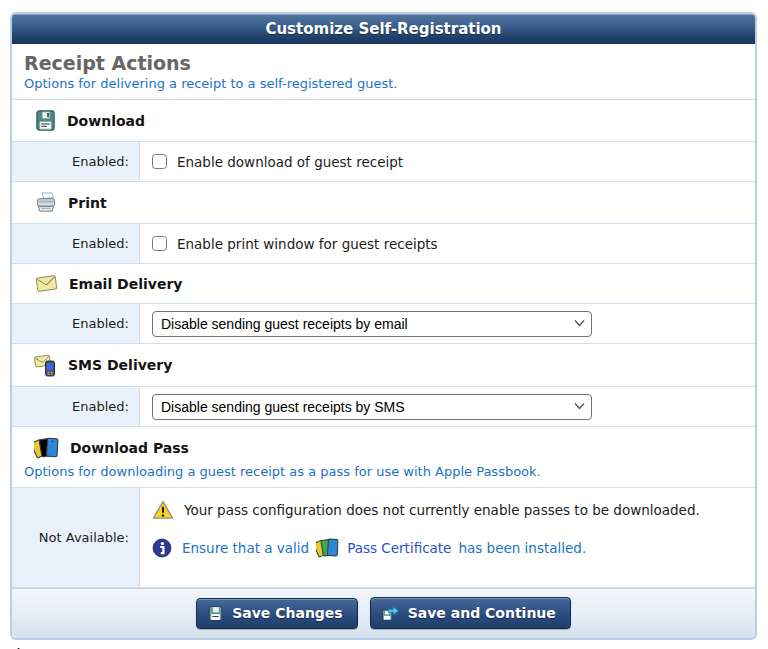 The height and width of the screenshot is (649, 768). Describe the element at coordinates (308, 244) in the screenshot. I see `enable-print-checkbox-label: Enable print window for guest receipts` at that location.